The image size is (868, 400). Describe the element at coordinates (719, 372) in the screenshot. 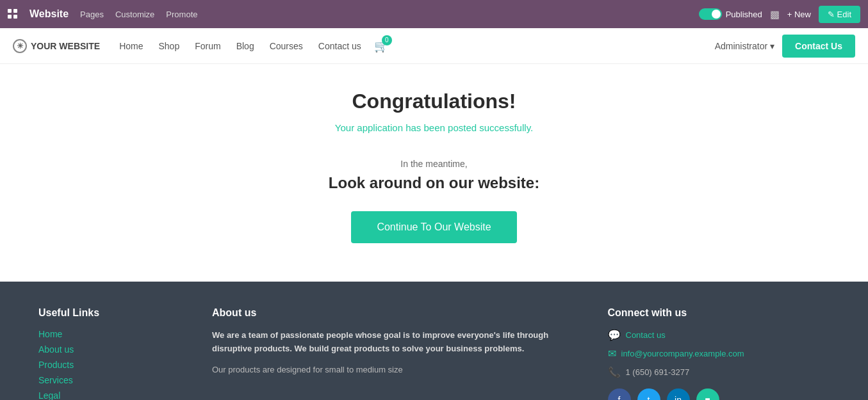

I see `connect-phone: 📞 1 (650) 691-3277` at that location.